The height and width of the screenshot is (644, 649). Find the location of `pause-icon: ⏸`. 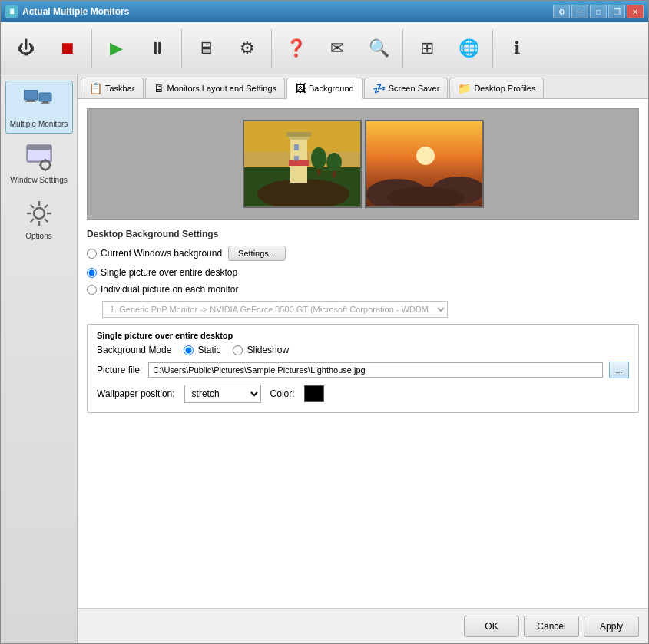

pause-icon: ⏸ is located at coordinates (157, 48).